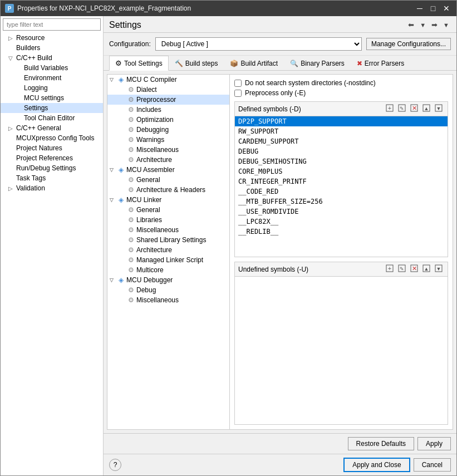  Describe the element at coordinates (168, 280) in the screenshot. I see `tree-mcu-debugger: ▽ ◈ MCU Debugger` at that location.